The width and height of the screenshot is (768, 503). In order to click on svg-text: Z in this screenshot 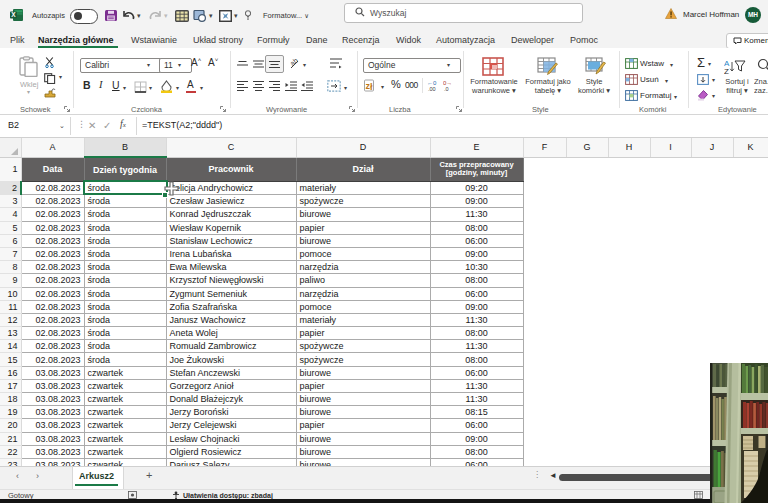, I will do `click(726, 71)`.